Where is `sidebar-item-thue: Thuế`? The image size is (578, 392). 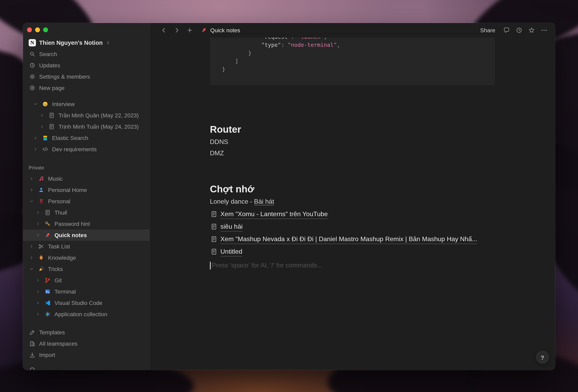 sidebar-item-thue: Thuế is located at coordinates (86, 213).